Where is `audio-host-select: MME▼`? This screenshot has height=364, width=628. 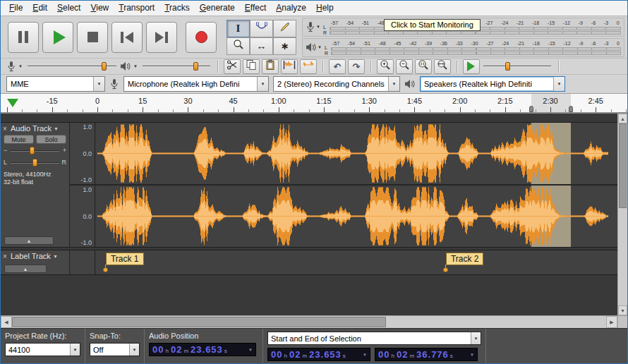
audio-host-select: MME▼ is located at coordinates (56, 84).